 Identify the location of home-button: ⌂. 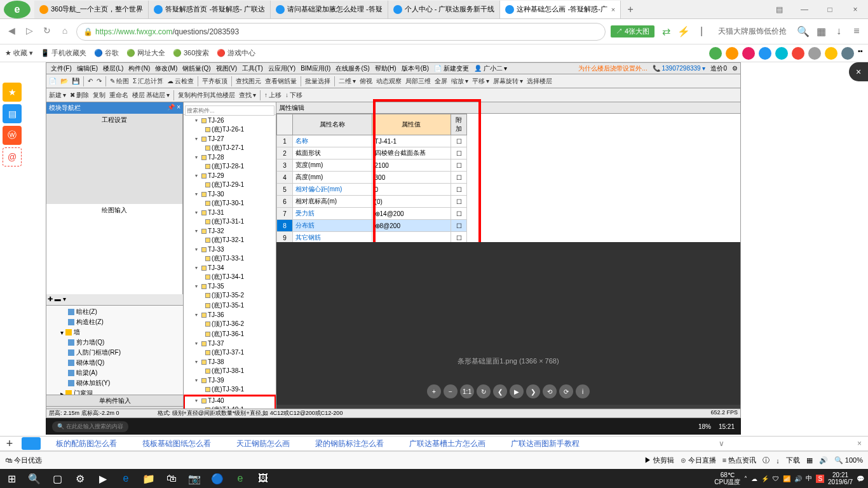
(65, 32).